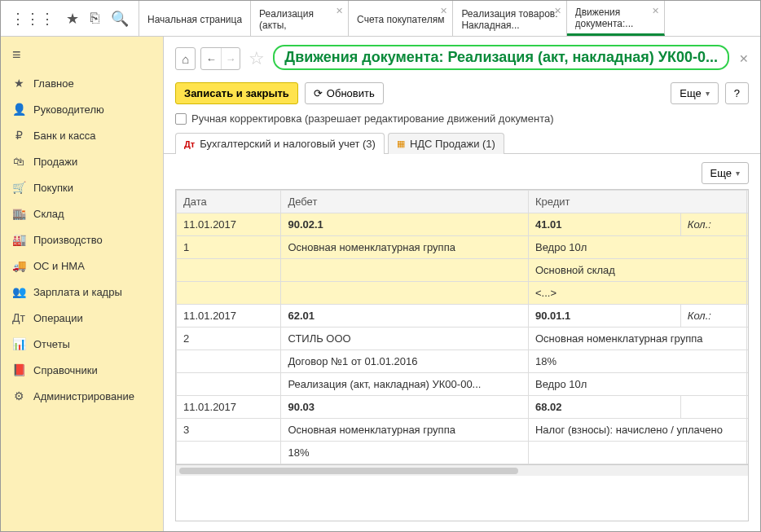  Describe the element at coordinates (236, 93) in the screenshot. I see `save-close-button: Записать и закрыть` at that location.